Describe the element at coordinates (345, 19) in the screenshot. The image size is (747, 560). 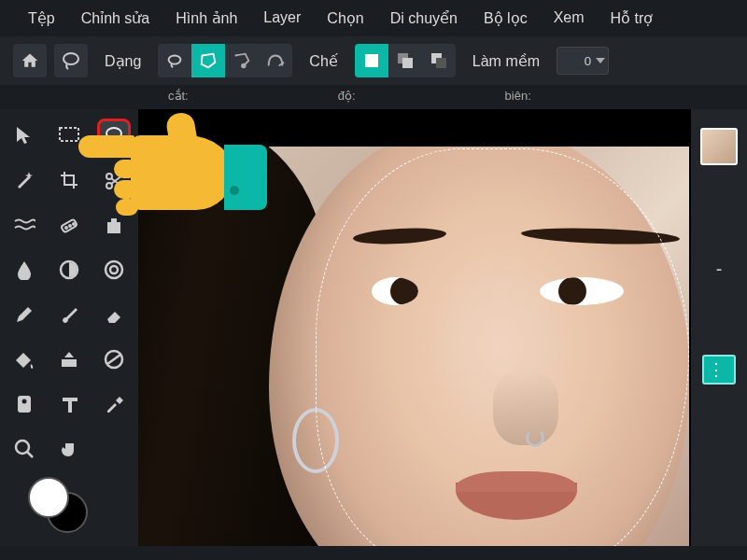
I see `menu-select: Chọn` at that location.